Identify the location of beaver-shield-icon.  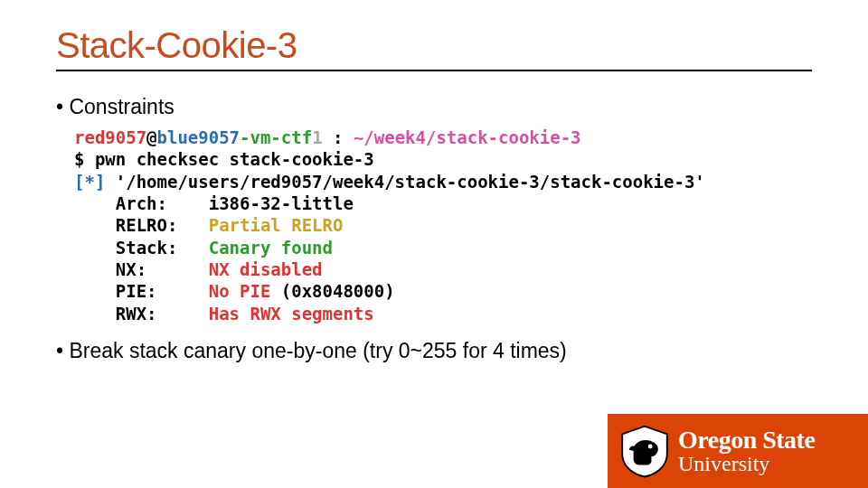
(645, 451).